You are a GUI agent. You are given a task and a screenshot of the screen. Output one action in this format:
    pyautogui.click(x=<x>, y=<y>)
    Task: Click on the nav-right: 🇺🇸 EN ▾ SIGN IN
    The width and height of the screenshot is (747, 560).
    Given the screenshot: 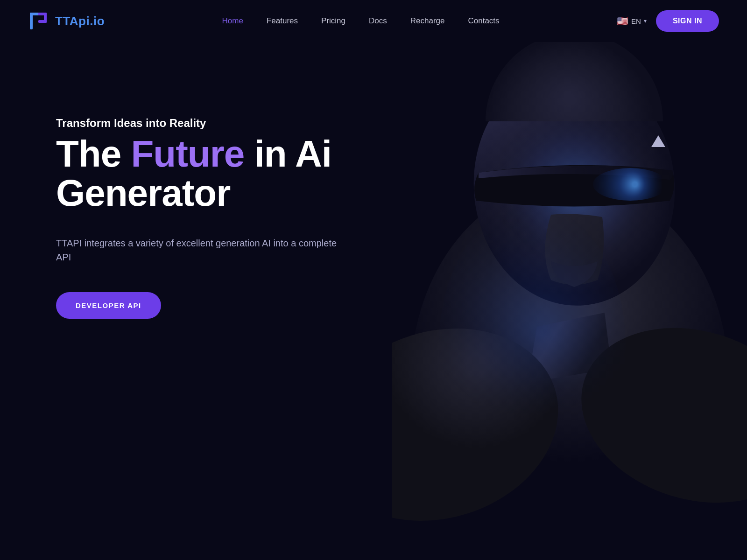 What is the action you would take?
    pyautogui.click(x=668, y=21)
    